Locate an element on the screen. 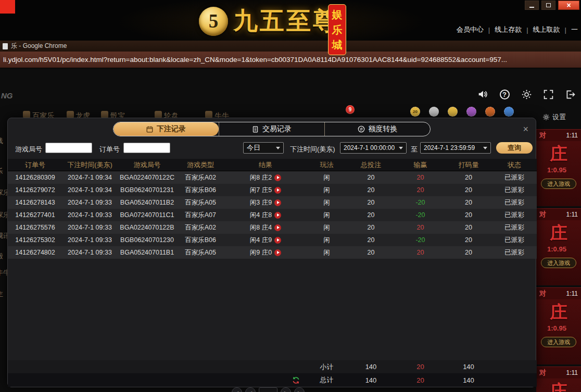  order-cell: 14126280309 is located at coordinates (35, 178).